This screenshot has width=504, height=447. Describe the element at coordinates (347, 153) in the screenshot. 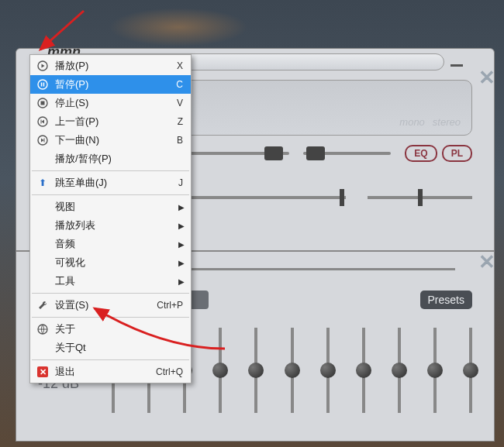

I see `secondary-slider` at that location.